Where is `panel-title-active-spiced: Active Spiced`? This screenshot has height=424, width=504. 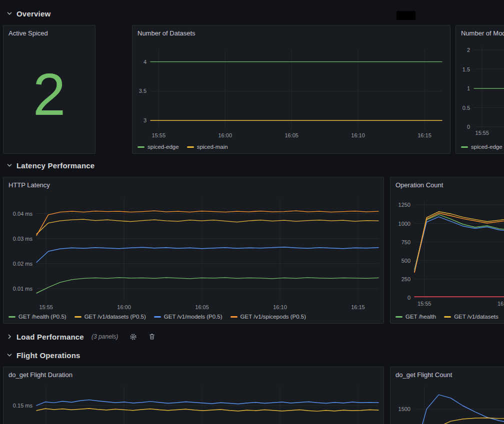 panel-title-active-spiced: Active Spiced is located at coordinates (28, 33).